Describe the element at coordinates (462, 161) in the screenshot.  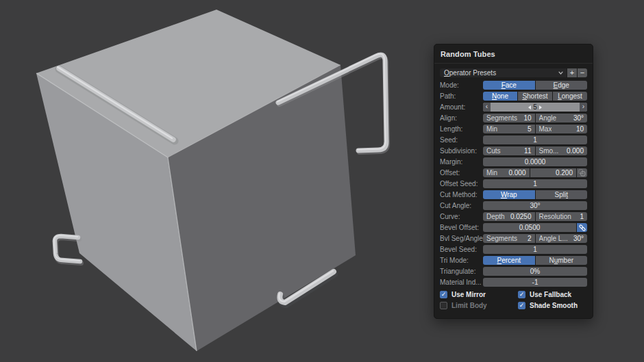
I see `margin-label: Margin:` at that location.